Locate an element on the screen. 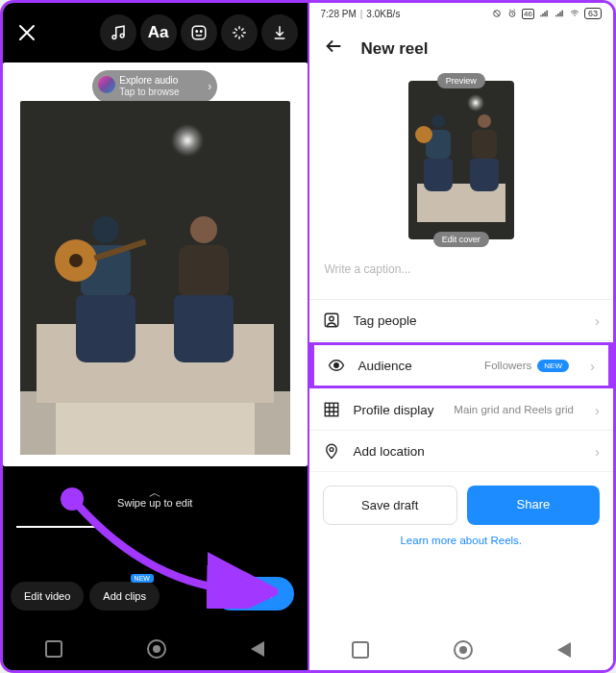  sticker-button is located at coordinates (199, 33).